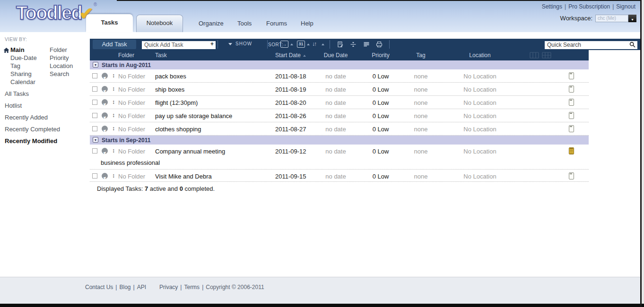  Describe the element at coordinates (589, 7) in the screenshot. I see `pro-subscription-link: Pro Subscription` at that location.